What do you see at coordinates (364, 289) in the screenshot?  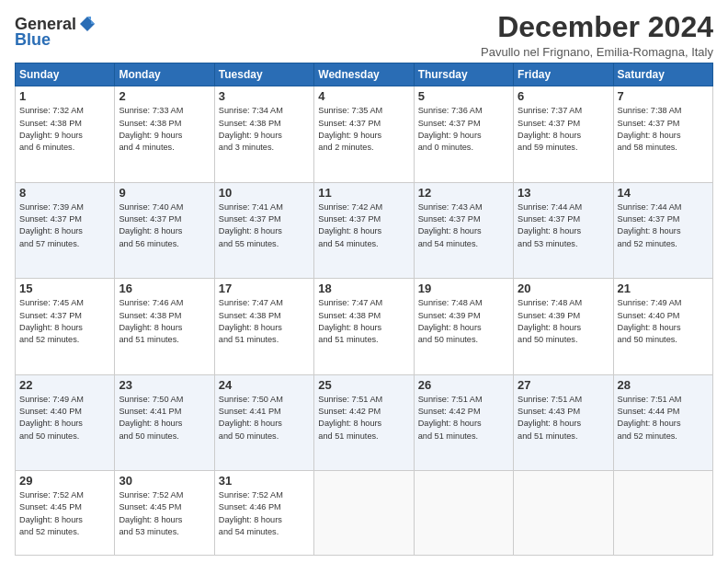 I see `day-number: 18` at bounding box center [364, 289].